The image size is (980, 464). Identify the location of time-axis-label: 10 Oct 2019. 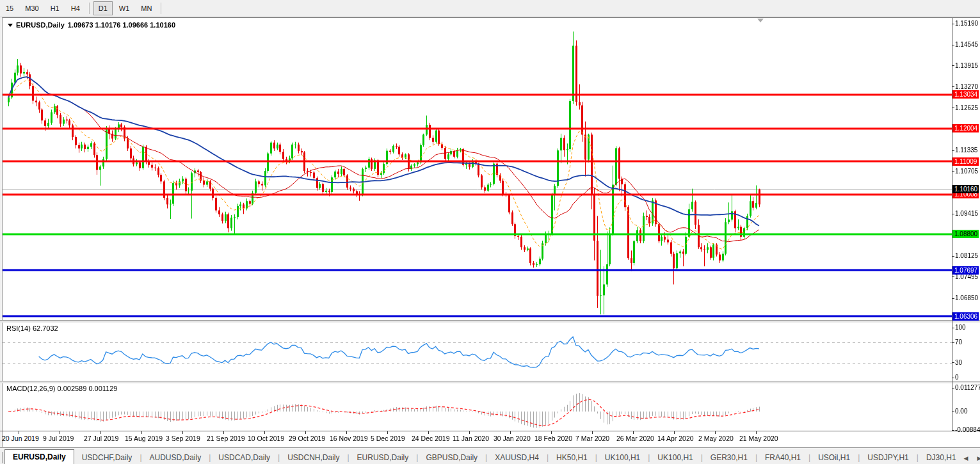
(266, 438).